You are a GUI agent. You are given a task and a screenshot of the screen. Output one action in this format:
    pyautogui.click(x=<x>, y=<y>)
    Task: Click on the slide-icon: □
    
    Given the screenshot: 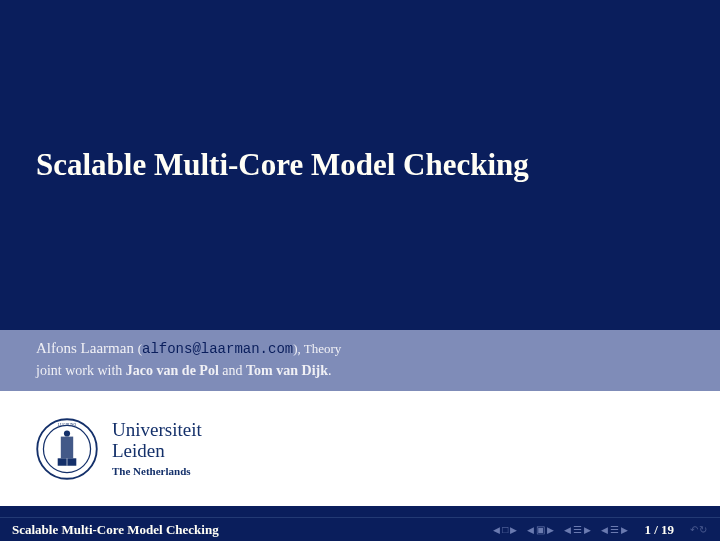 What is the action you would take?
    pyautogui.click(x=505, y=530)
    